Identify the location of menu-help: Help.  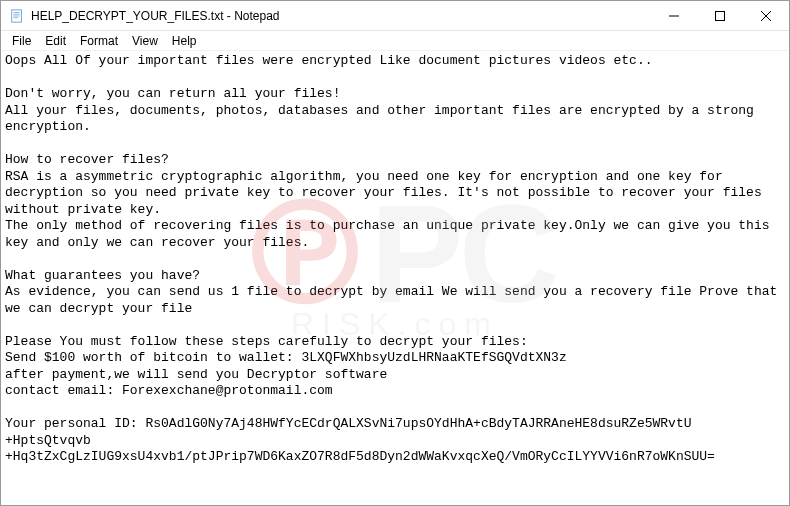
(184, 41).